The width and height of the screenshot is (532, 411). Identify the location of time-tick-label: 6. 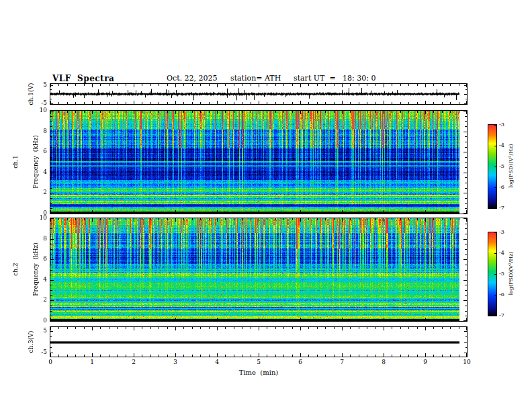
(300, 363).